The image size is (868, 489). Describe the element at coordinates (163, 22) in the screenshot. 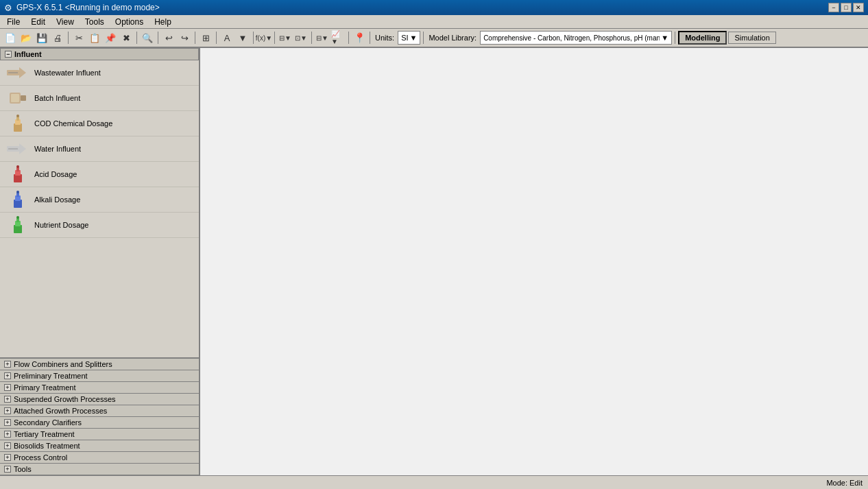

I see `menu-help: Help` at that location.